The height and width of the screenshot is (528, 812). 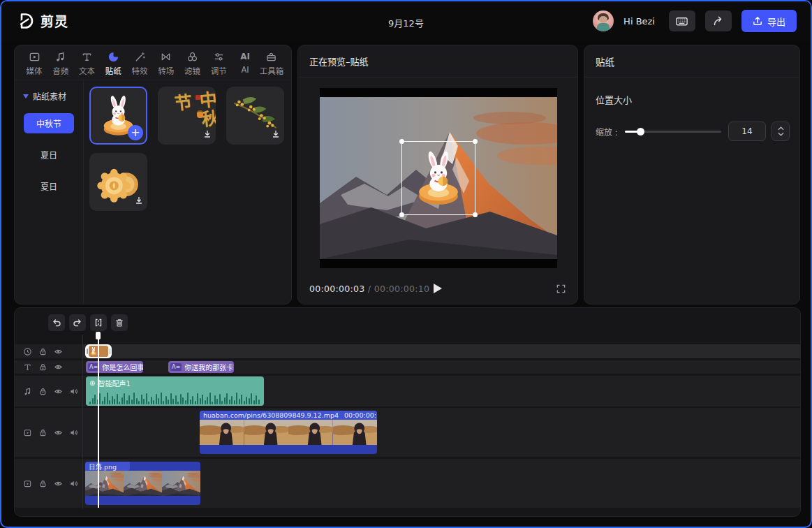 I want to click on preview-controls: 00:00:00:03 / 00:00:00:10, so click(x=438, y=288).